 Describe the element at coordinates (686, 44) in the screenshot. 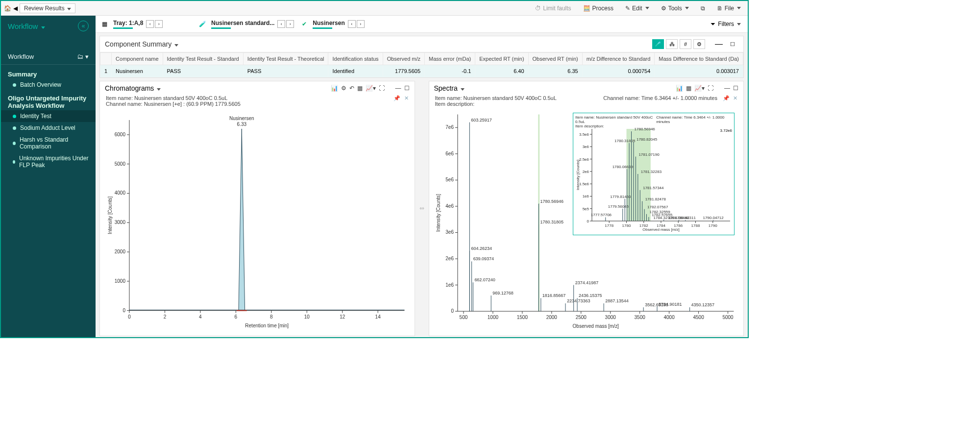

I see `view-hash-button: #` at that location.